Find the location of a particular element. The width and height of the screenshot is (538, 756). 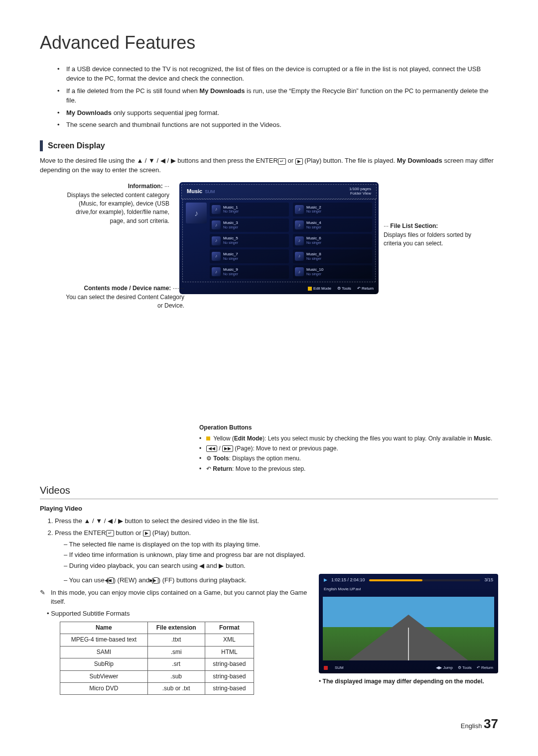

videos-heading: Videos is located at coordinates (269, 491).